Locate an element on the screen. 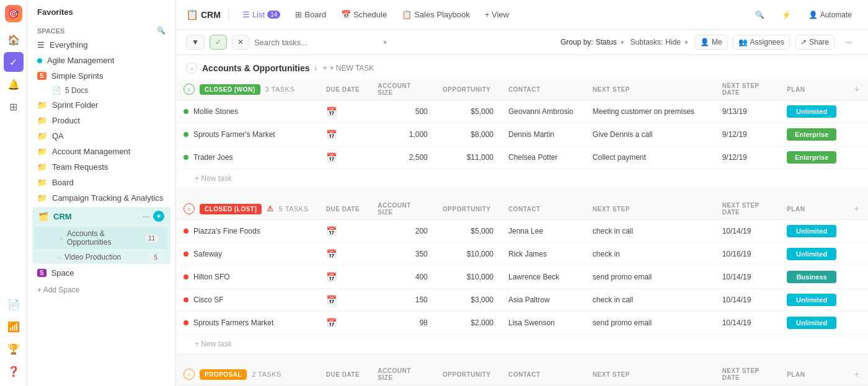 The height and width of the screenshot is (386, 868). group-by-chevron: ▼ is located at coordinates (622, 42).